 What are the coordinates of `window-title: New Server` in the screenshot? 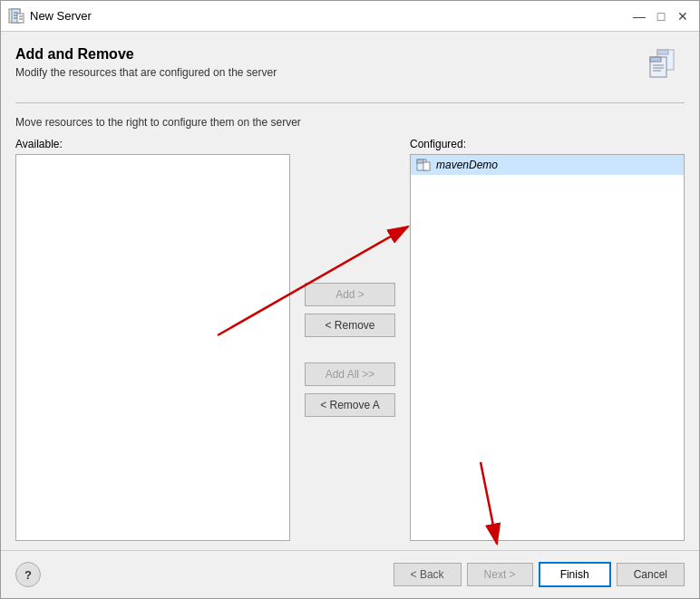 It's located at (330, 16).